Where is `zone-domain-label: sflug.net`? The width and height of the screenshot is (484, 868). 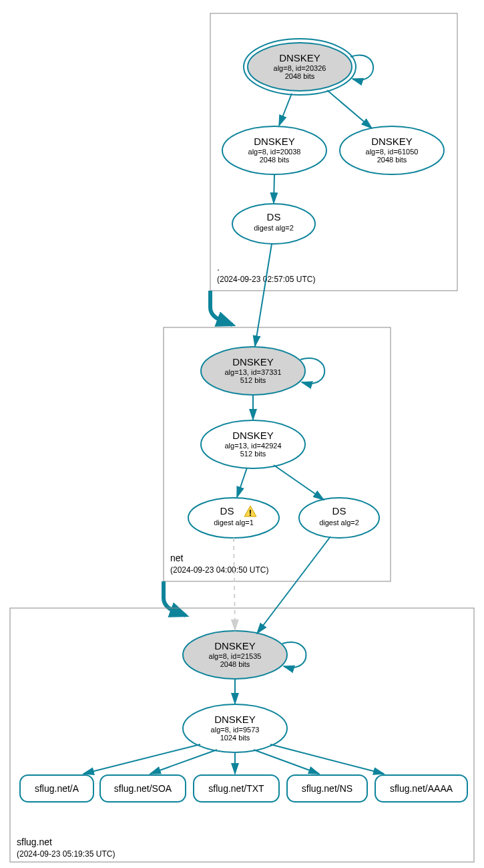 zone-domain-label: sflug.net is located at coordinates (35, 842).